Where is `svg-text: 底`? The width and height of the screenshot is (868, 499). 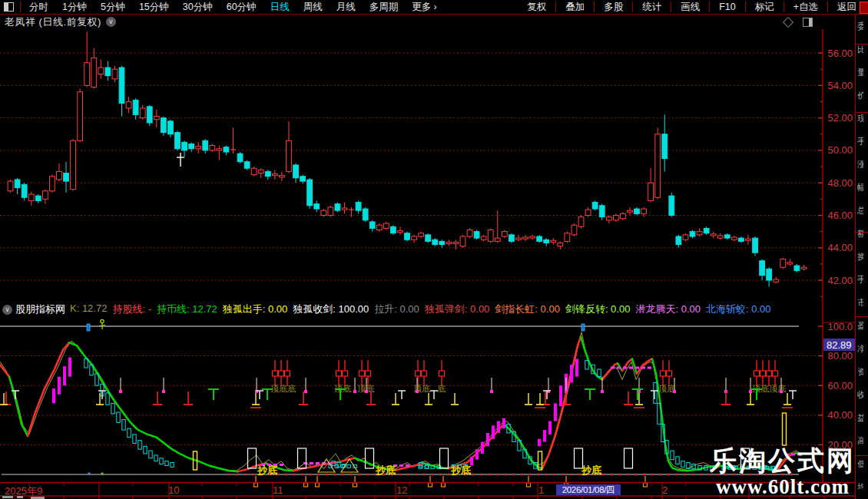 svg-text: 底 is located at coordinates (441, 388).